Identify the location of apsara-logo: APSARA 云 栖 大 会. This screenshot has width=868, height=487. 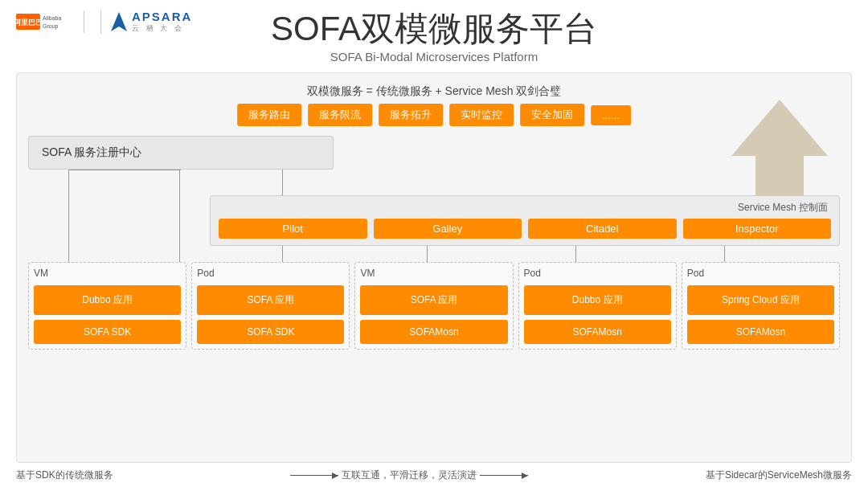
(146, 22).